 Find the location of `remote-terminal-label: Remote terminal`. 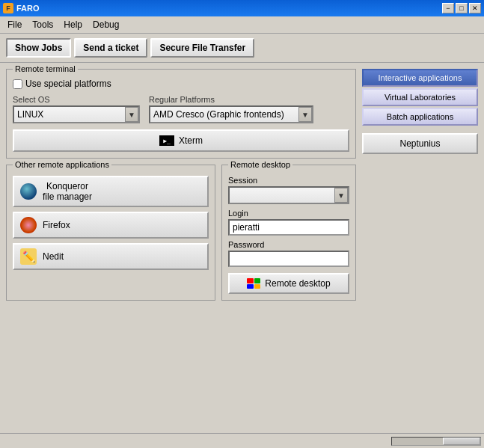

remote-terminal-label: Remote terminal is located at coordinates (45, 69).